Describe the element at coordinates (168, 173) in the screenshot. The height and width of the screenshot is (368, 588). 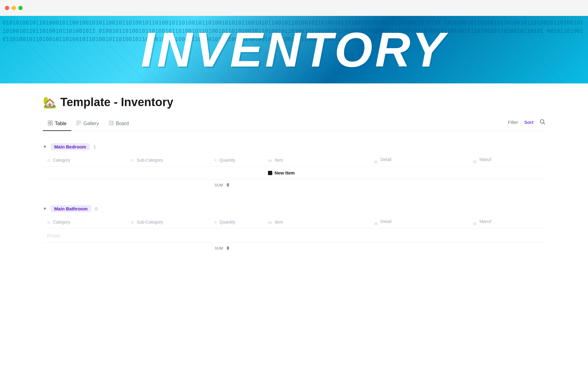
I see `cell-subcategory-new` at that location.